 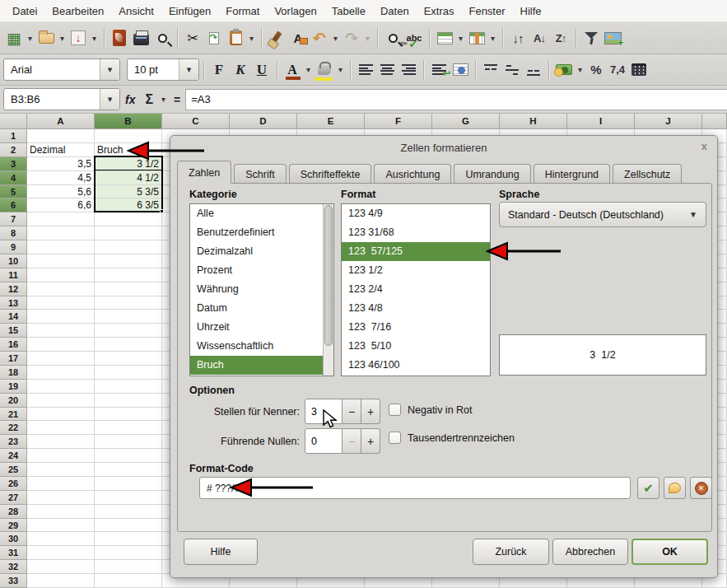 What do you see at coordinates (328, 290) in the screenshot?
I see `scrollbar` at bounding box center [328, 290].